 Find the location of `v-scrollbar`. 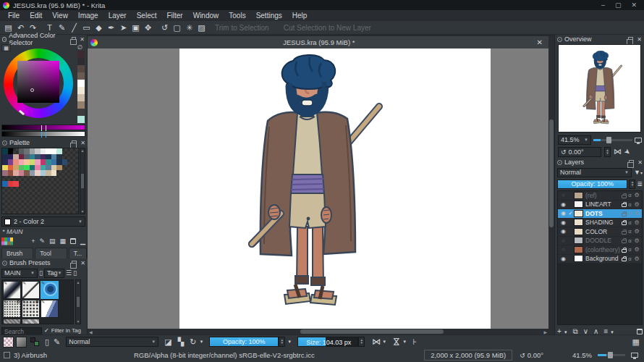

v-scrollbar is located at coordinates (551, 185).